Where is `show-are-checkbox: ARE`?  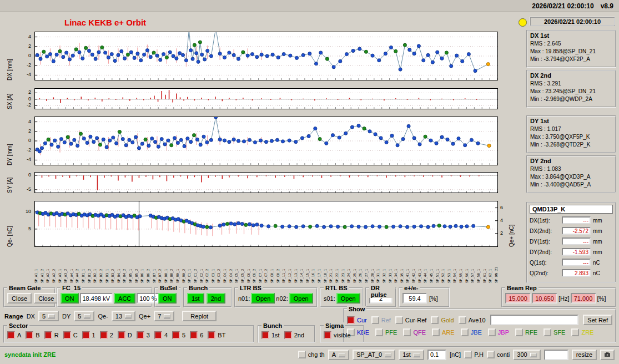
show-are-checkbox: ARE is located at coordinates (443, 332).